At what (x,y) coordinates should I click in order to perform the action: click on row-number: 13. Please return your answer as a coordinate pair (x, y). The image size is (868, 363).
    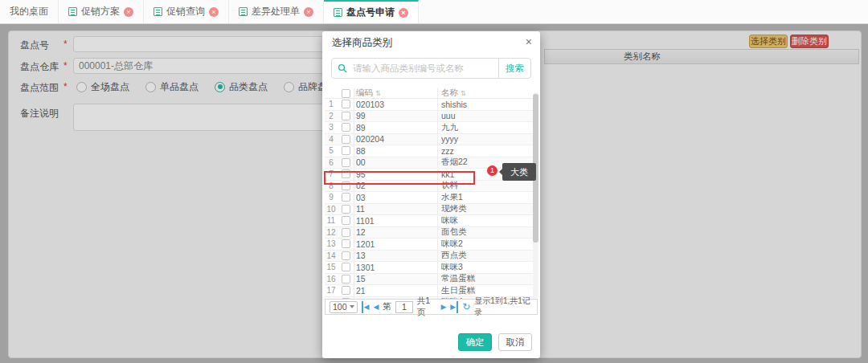
    Looking at the image, I should click on (331, 244).